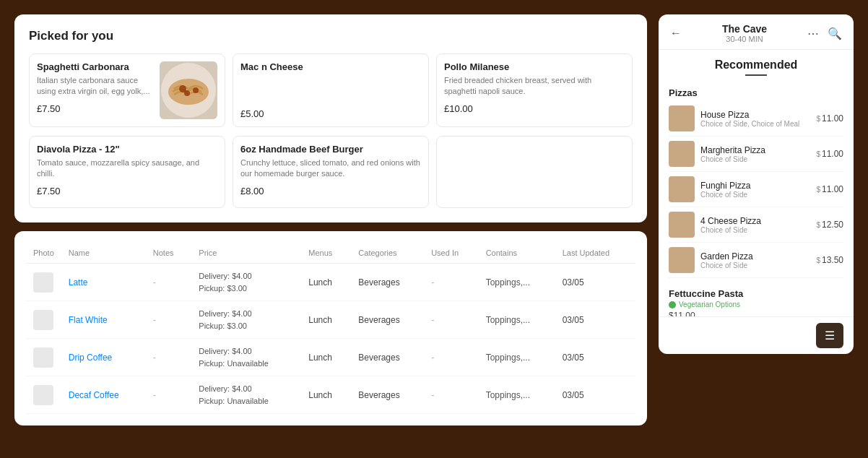 Image resolution: width=868 pixels, height=458 pixels. What do you see at coordinates (756, 189) in the screenshot?
I see `pizza-item: Funghi Pizza Choice of Side $ 11.00` at bounding box center [756, 189].